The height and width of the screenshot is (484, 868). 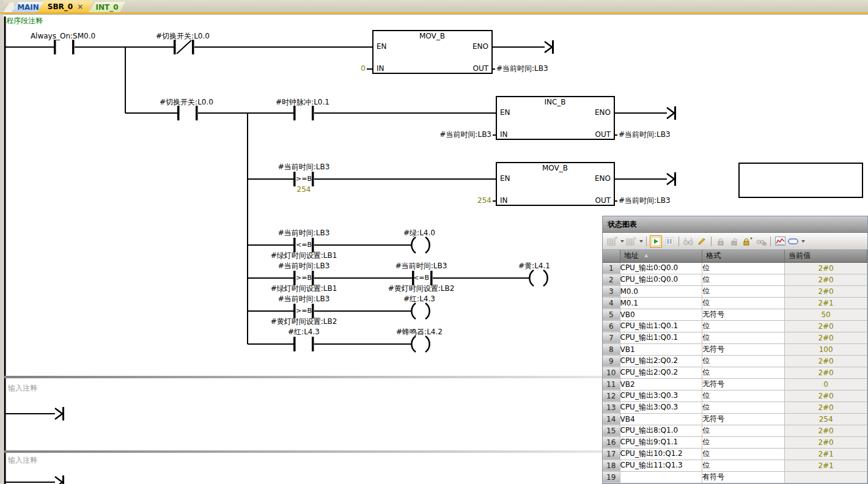 What do you see at coordinates (622, 241) in the screenshot?
I see `dropdown-caret-icon` at bounding box center [622, 241].